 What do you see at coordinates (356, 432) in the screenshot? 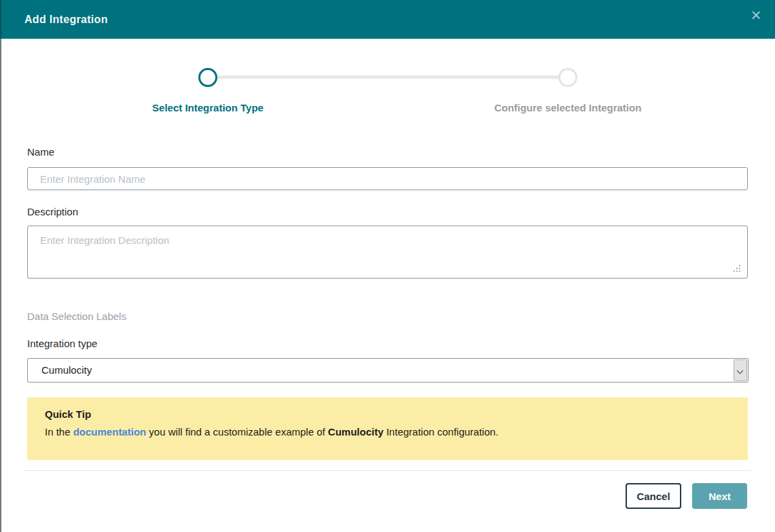
I see `quick-tip-bold-term: Cumulocity` at bounding box center [356, 432].